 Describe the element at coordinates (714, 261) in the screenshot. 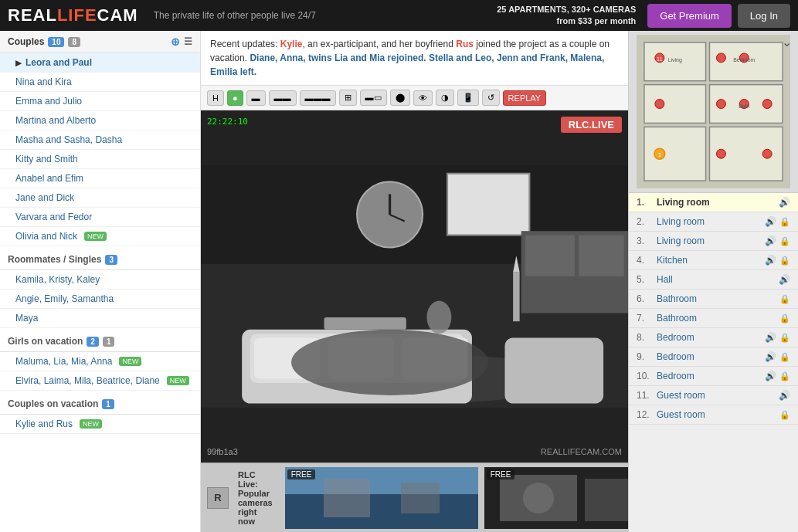

I see `room-item-4: 4. Kitchen 🔊 🔒` at that location.